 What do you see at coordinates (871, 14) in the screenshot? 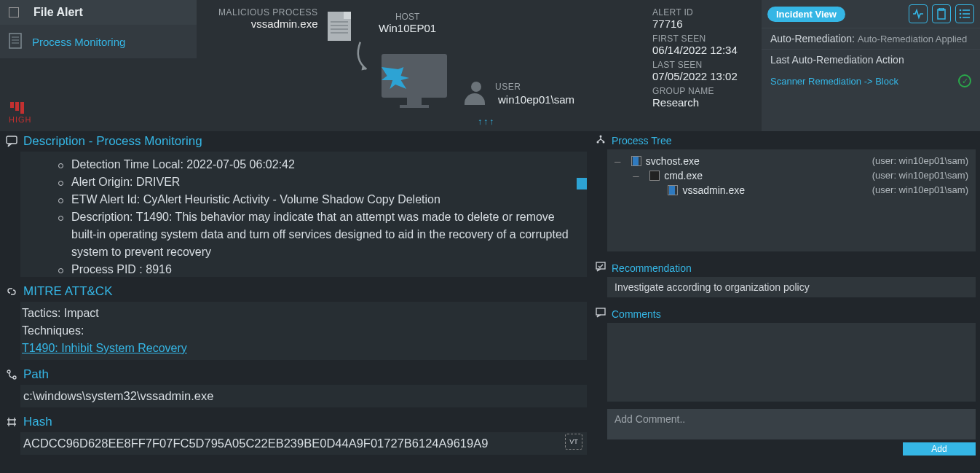
I see `header-right-toolbar: Incident View` at bounding box center [871, 14].